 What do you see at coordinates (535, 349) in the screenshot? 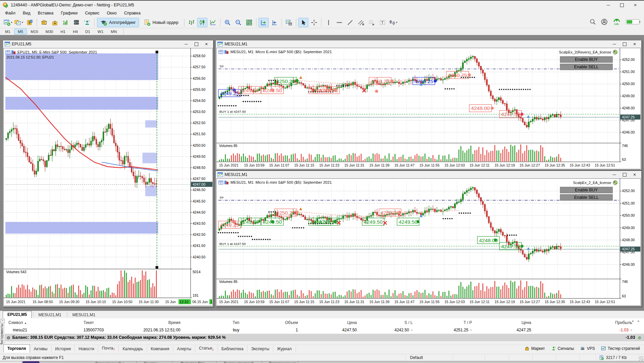
I see `dock-button-0: Маркет` at bounding box center [535, 349].